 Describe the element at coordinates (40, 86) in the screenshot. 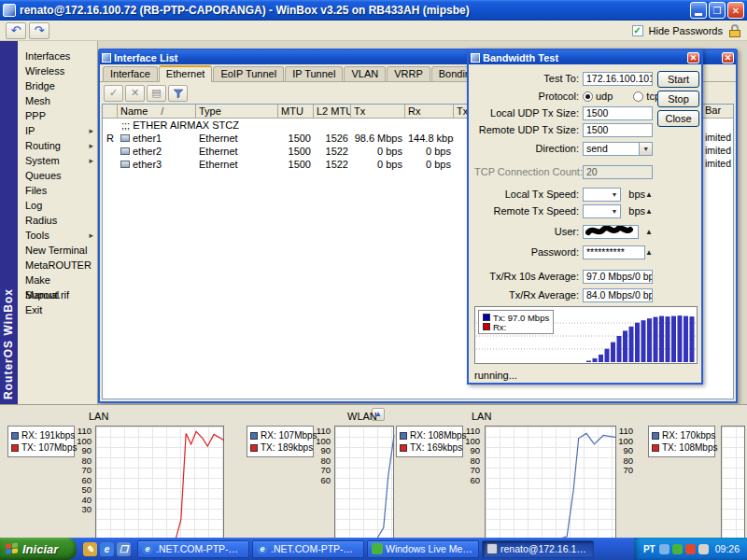

I see `menu-item-label: Bridge` at that location.